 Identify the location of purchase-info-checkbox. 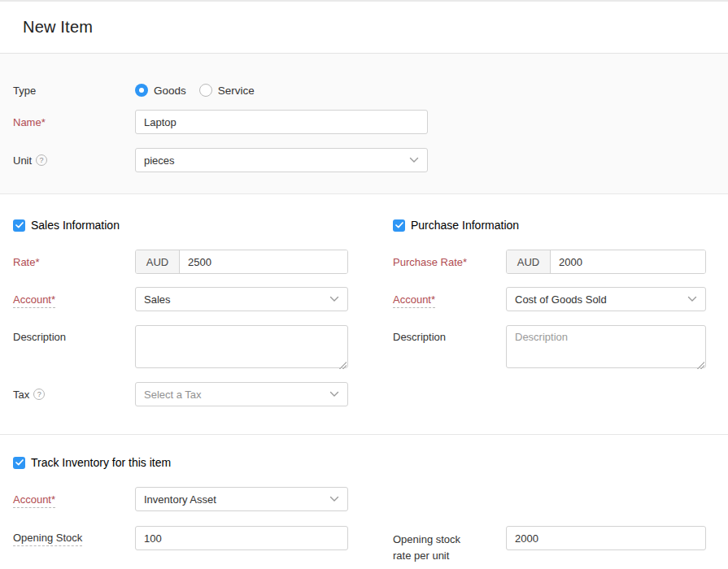
(399, 226).